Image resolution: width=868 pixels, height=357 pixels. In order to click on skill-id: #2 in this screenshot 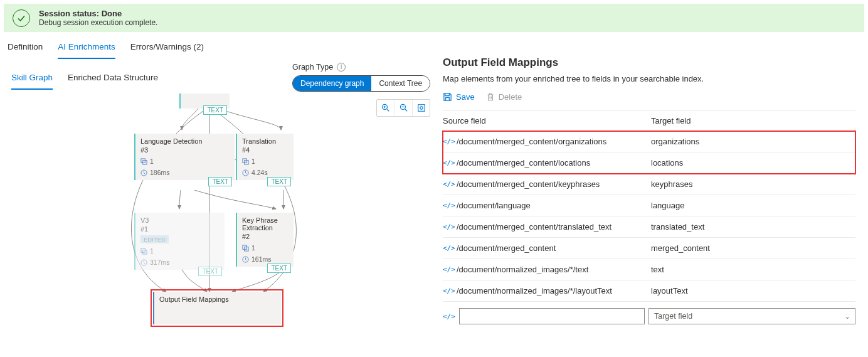, I will do `click(265, 237)`.